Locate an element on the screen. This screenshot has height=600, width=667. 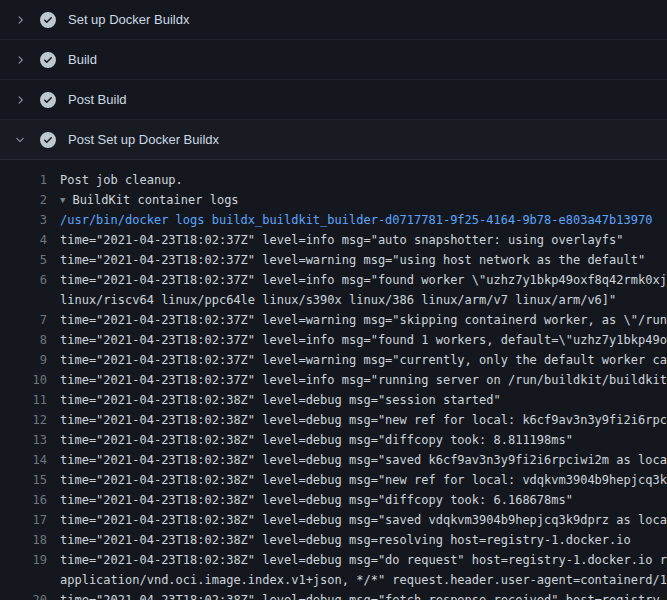
log-line: 15 ▼time="2021-04-23T18:02:38Z" level=de… is located at coordinates (334, 480).